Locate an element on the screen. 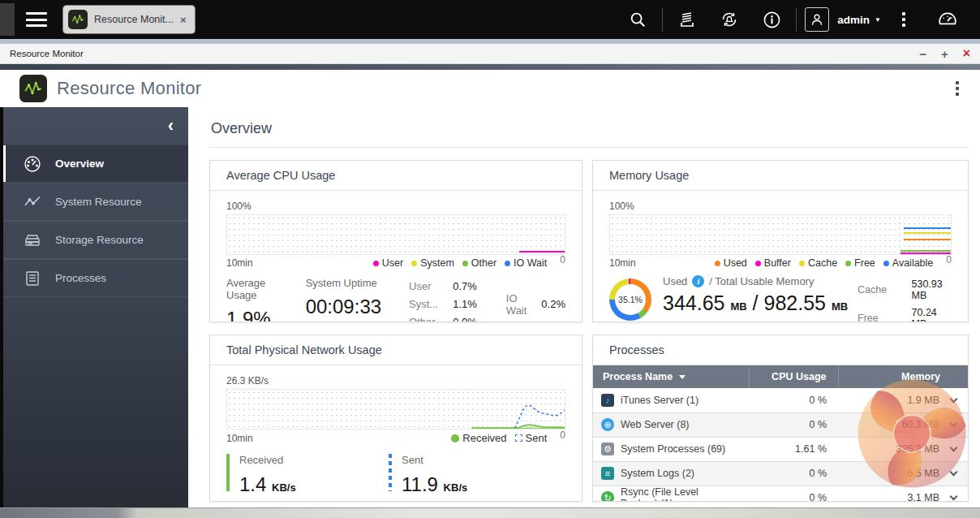  window-bottom-bar is located at coordinates (490, 513).